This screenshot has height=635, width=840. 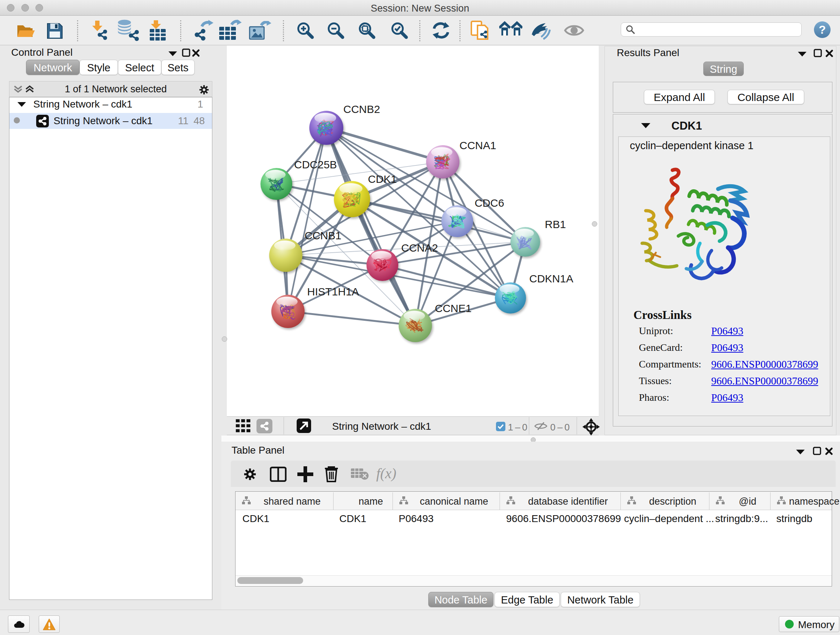 What do you see at coordinates (420, 248) in the screenshot?
I see `svg-text: CCNA2` at bounding box center [420, 248].